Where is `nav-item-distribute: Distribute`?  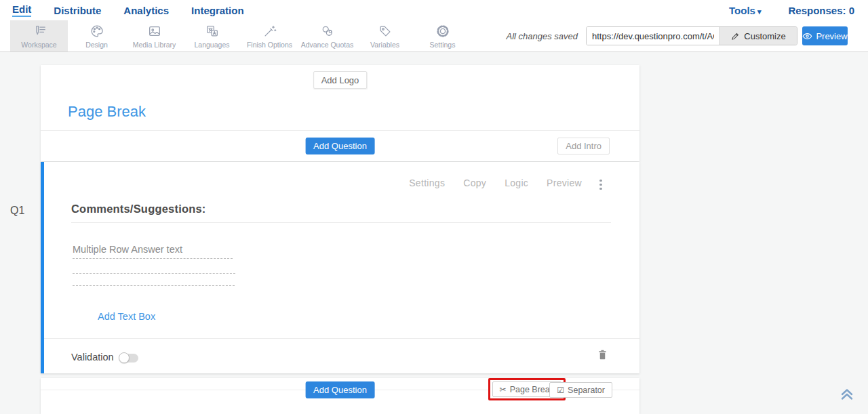 nav-item-distribute: Distribute is located at coordinates (77, 11).